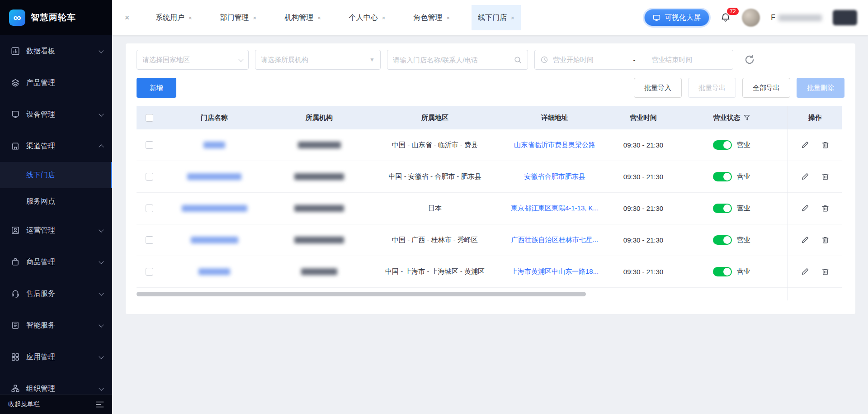 The height and width of the screenshot is (414, 868). Describe the element at coordinates (53, 18) in the screenshot. I see `app-title: 智慧两轮车` at that location.